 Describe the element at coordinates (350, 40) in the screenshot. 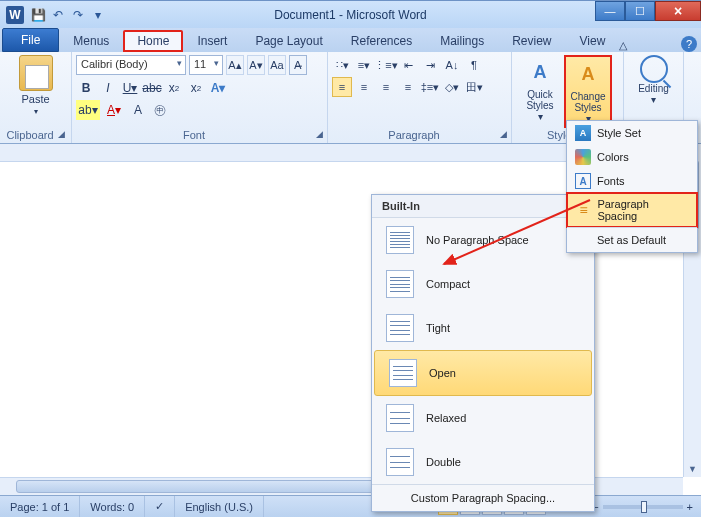

I see `ribbon-tabs: File Menus Home Insert Page Layout Refer…` at that location.